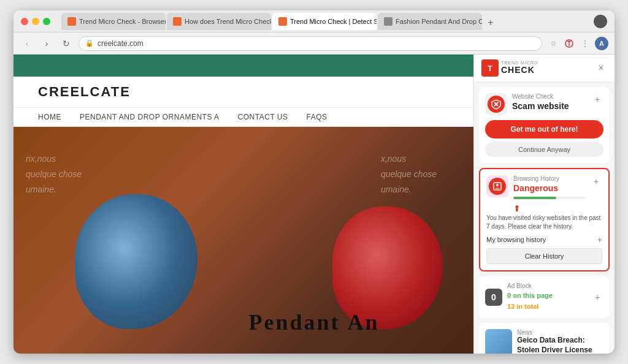 Image resolution: width=628 pixels, height=364 pixels. What do you see at coordinates (27, 44) in the screenshot?
I see `back-button: ‹` at bounding box center [27, 44].